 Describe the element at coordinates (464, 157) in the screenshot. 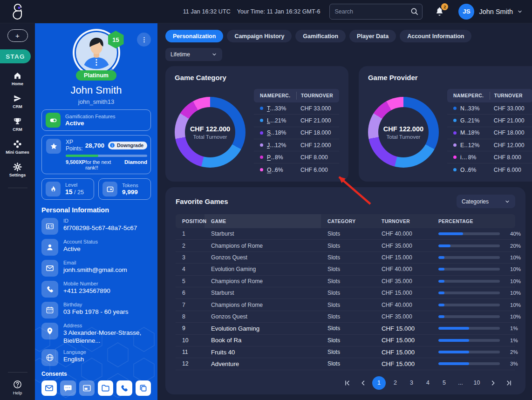

I see `provider-name: iSoftbet` at that location.